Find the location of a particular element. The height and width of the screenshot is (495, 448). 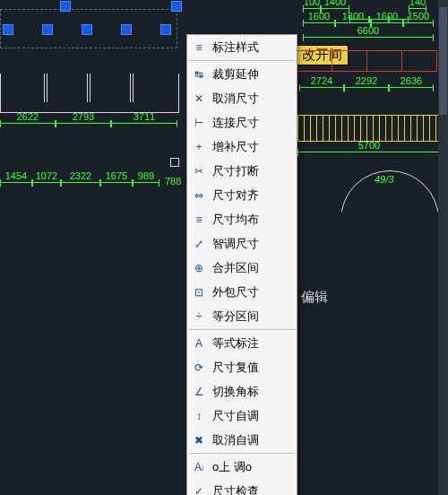

dim-value: 1400 is located at coordinates (335, 4).